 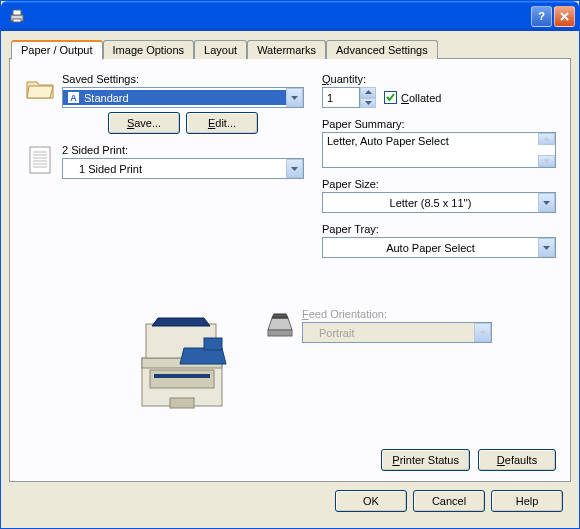 I want to click on paper-tray-select: Auto Paper Select, so click(x=439, y=248).